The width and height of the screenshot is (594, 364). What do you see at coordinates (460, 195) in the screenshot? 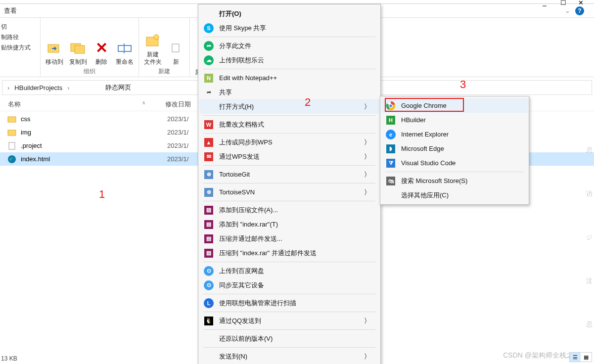
I see `menu-item-label: 选择其他应用(C)` at bounding box center [460, 195].